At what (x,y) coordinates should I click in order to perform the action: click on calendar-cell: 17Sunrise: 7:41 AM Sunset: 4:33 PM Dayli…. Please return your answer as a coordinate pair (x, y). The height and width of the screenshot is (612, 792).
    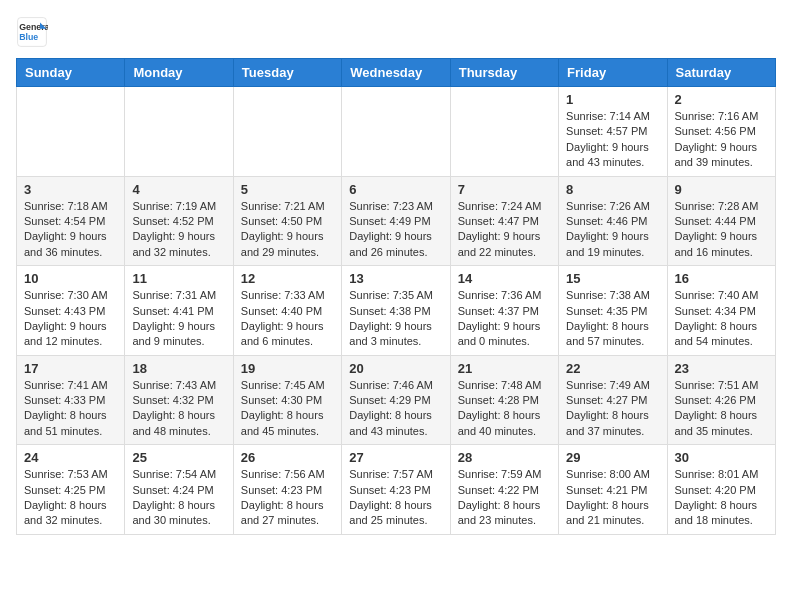
    Looking at the image, I should click on (71, 400).